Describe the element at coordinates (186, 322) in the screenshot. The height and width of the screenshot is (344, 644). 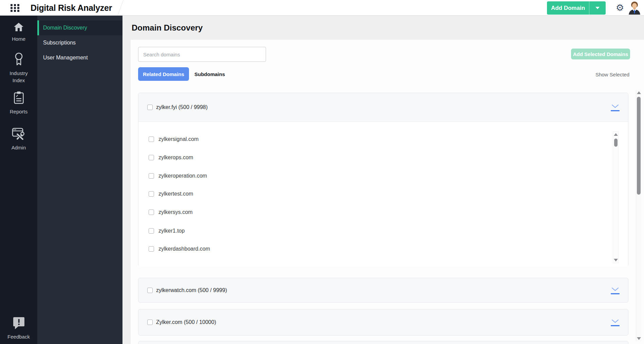
I see `group-label: Zylker.com (500 / 10000)` at that location.